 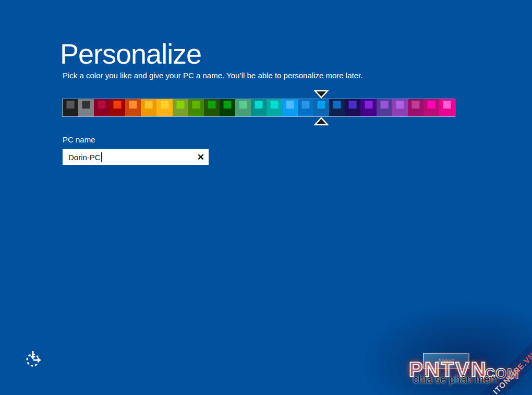 I want to click on watermark-tagline: chia sẻ phần mềm, so click(x=456, y=380).